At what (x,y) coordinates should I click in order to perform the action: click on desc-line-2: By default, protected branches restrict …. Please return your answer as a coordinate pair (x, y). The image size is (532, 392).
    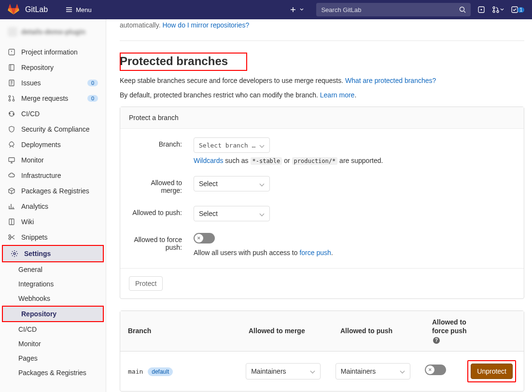
    Looking at the image, I should click on (322, 95).